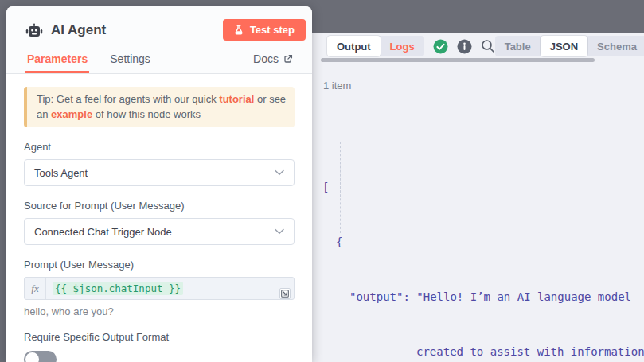 This screenshot has height=362, width=644. I want to click on expand-expression-button, so click(285, 294).